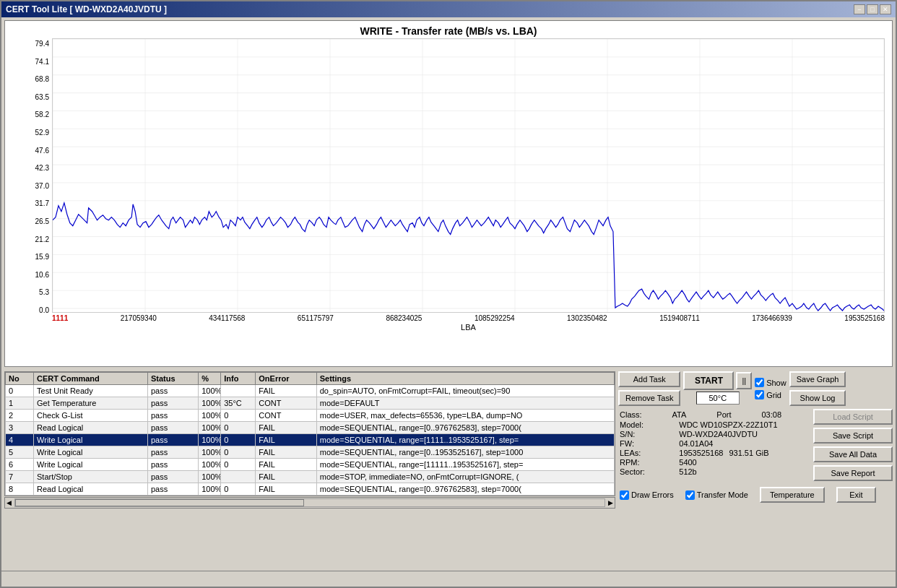  I want to click on rpm-value: 5400, so click(744, 462).